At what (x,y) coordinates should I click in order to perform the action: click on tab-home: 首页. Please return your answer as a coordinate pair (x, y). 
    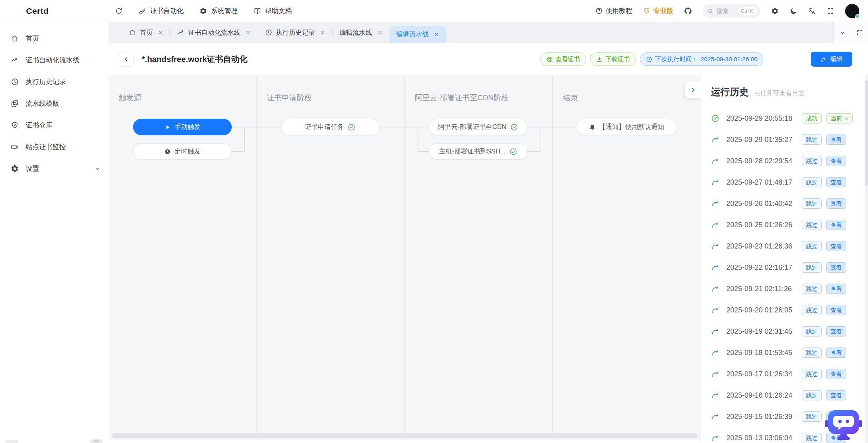
    Looking at the image, I should click on (146, 32).